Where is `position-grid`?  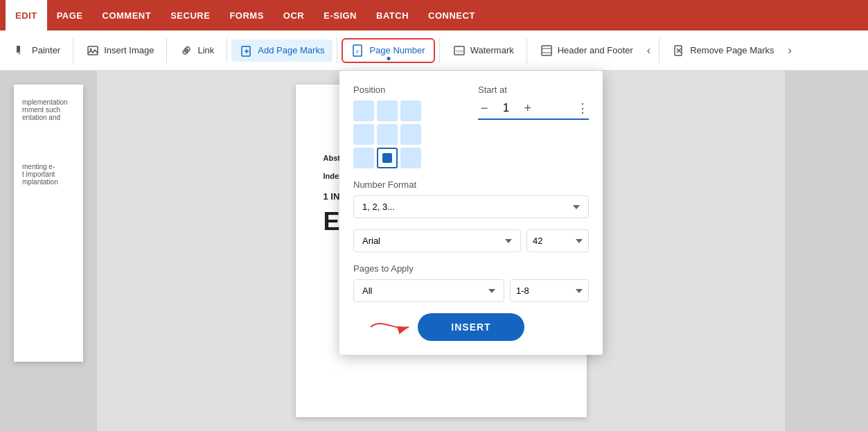
position-grid is located at coordinates (409, 134).